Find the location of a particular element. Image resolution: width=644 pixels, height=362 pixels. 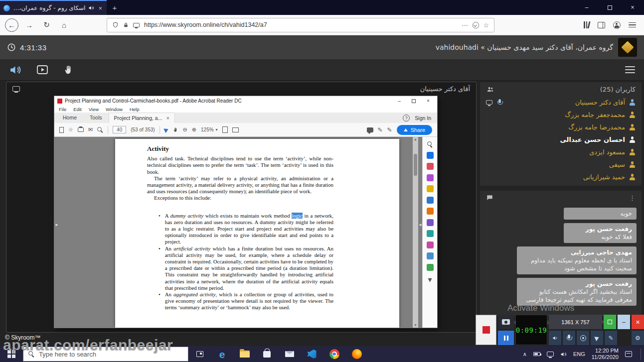

sidebars-icon is located at coordinates (601, 25).